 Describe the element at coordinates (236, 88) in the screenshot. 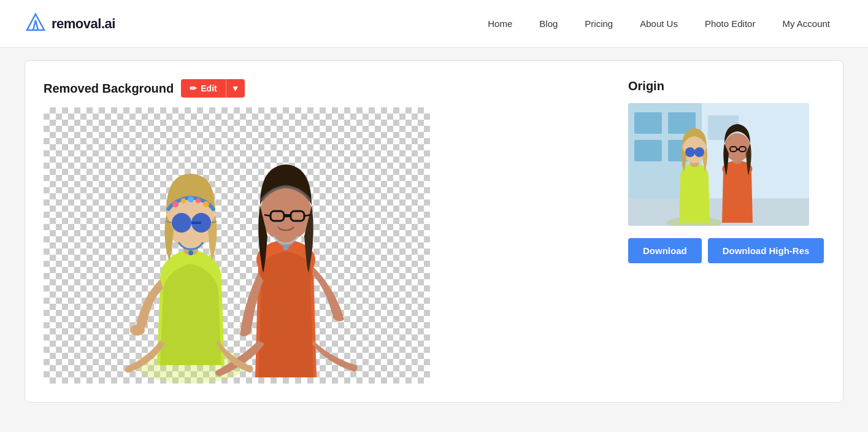

I see `edit-dropdown-button: ▼` at that location.